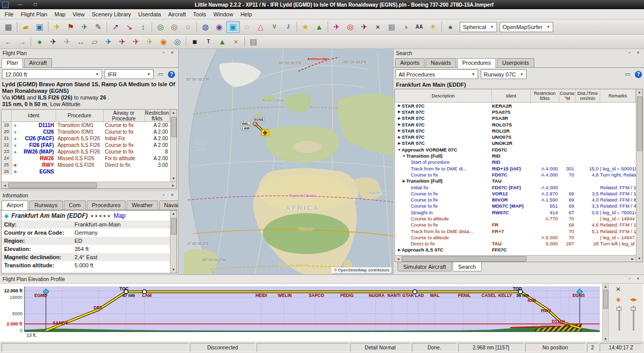  What do you see at coordinates (378, 27) in the screenshot?
I see `delete-aircraft-trail-icon: ×` at bounding box center [378, 27].